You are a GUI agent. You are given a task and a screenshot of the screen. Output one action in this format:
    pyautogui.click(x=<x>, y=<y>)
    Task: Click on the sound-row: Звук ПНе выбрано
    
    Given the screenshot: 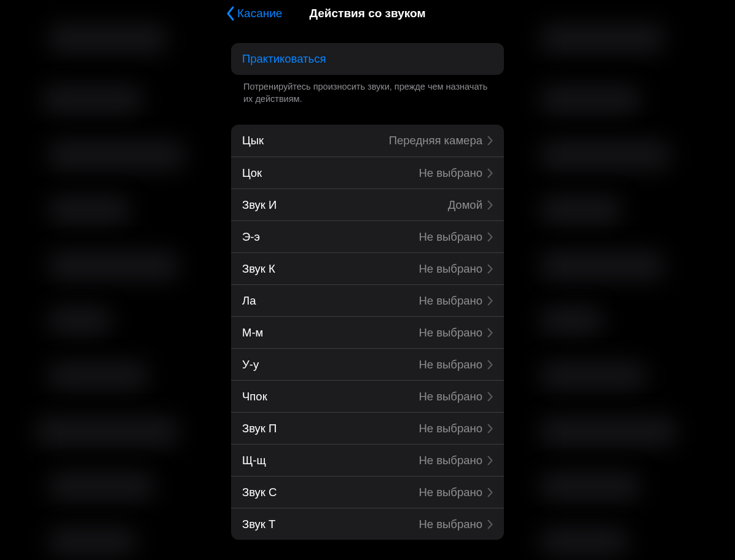 What is the action you would take?
    pyautogui.click(x=368, y=428)
    